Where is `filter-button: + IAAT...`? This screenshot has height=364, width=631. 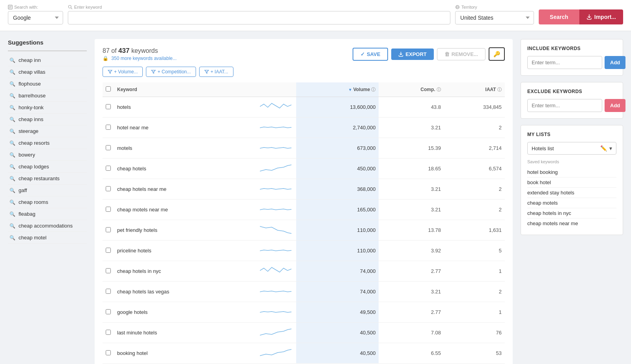
filter-button: + IAAT... is located at coordinates (216, 72).